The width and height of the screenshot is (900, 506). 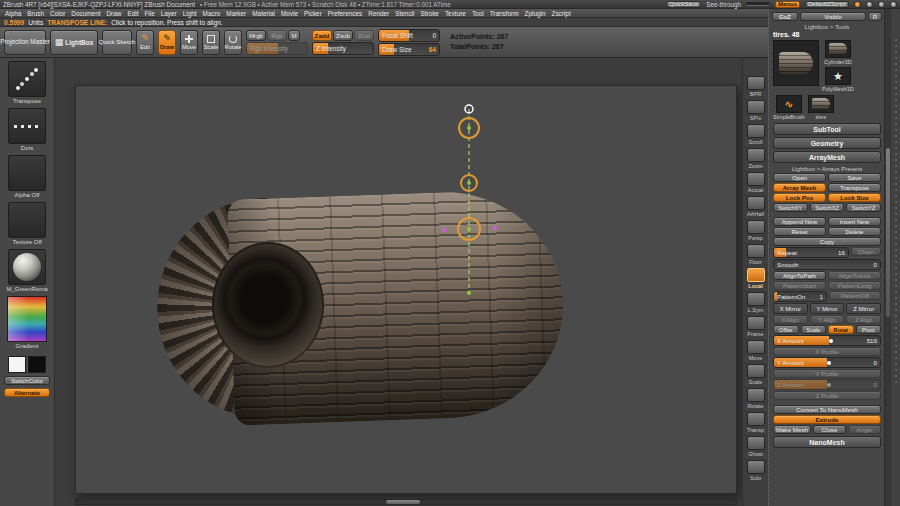 I want to click on close-button: Close, so click(x=830, y=430).